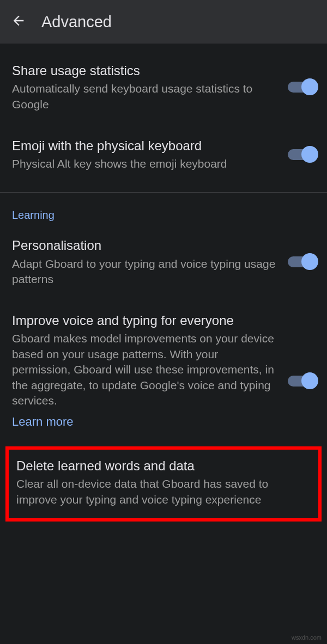 The image size is (327, 644). What do you see at coordinates (164, 427) in the screenshot?
I see `learn-more-link: Learn more` at bounding box center [164, 427].